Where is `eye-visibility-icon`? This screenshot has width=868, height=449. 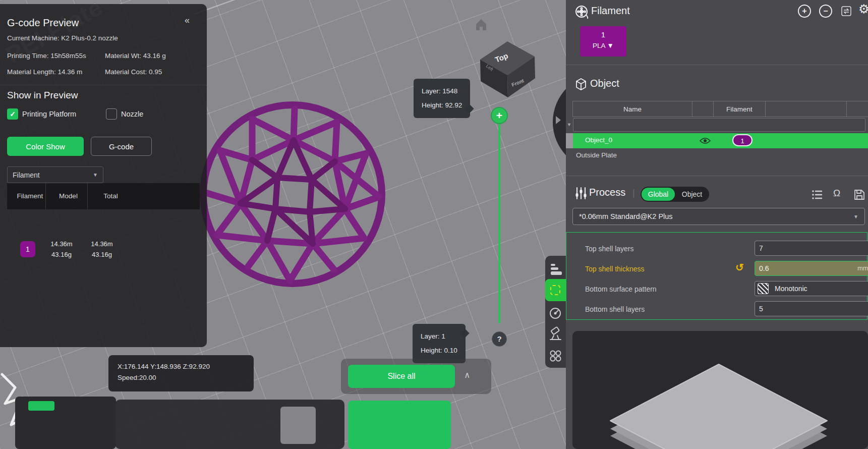 eye-visibility-icon is located at coordinates (705, 141).